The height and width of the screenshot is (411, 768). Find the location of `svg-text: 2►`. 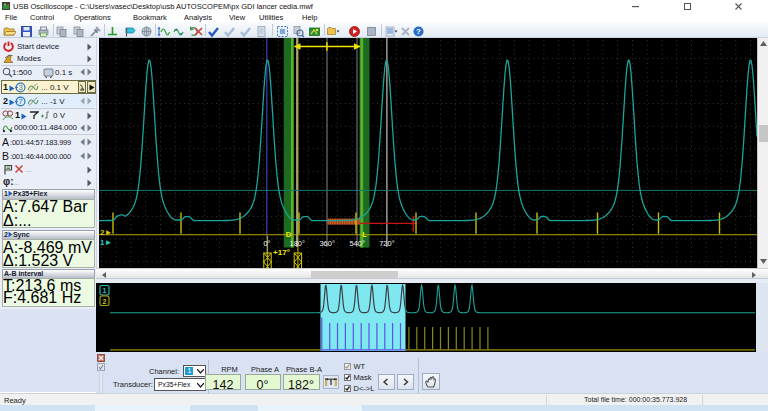

svg-text: 2► is located at coordinates (106, 232).